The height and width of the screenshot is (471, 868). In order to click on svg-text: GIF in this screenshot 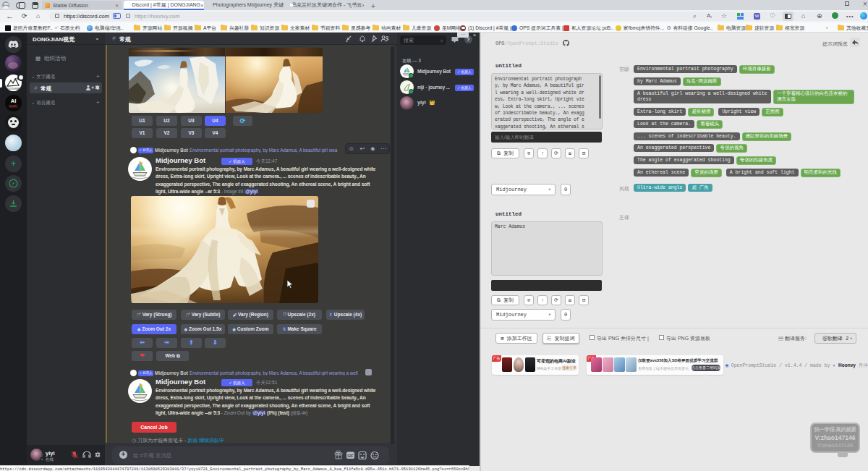, I will do `click(350, 456)`.